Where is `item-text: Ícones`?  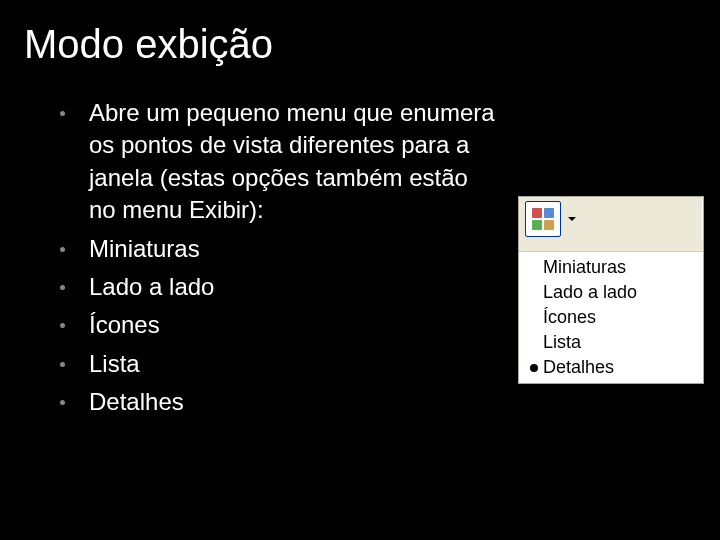 item-text: Ícones is located at coordinates (124, 325).